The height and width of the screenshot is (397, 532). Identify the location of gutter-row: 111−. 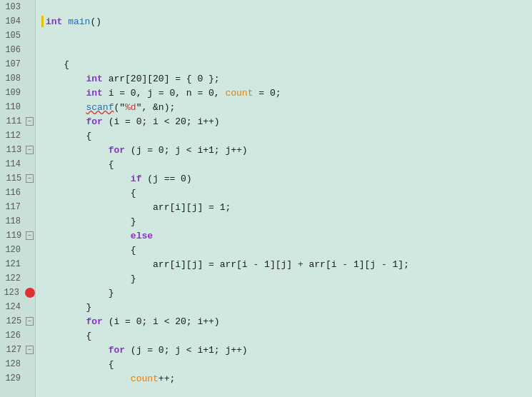
(17, 121).